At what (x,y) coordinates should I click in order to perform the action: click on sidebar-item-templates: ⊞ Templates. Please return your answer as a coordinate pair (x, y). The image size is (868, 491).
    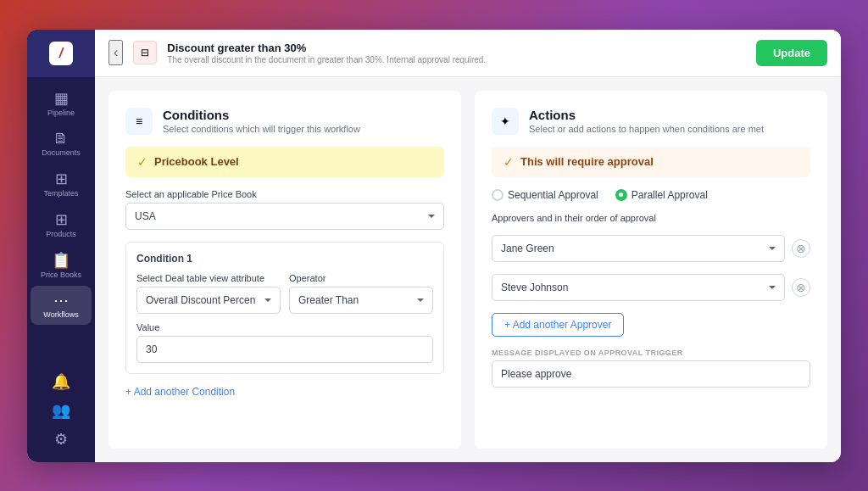
    Looking at the image, I should click on (61, 184).